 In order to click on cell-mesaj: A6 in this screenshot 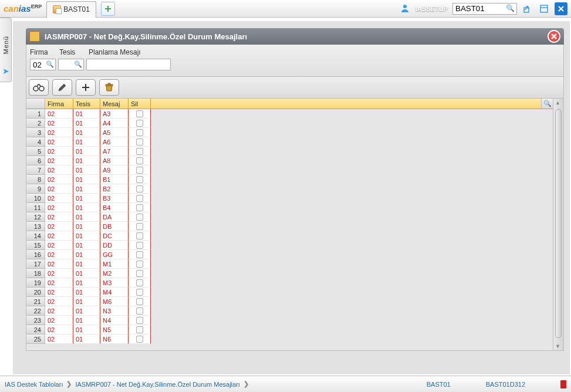, I will do `click(114, 142)`.